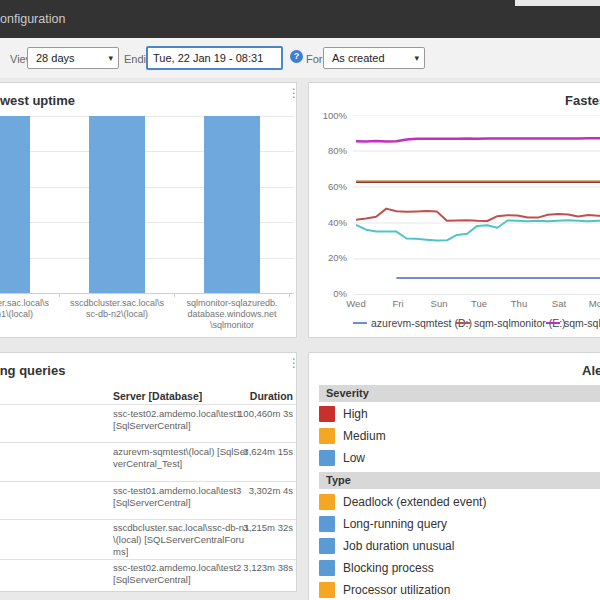 This screenshot has width=600, height=600. Describe the element at coordinates (414, 502) in the screenshot. I see `type-label: Deadlock (extended event)` at that location.